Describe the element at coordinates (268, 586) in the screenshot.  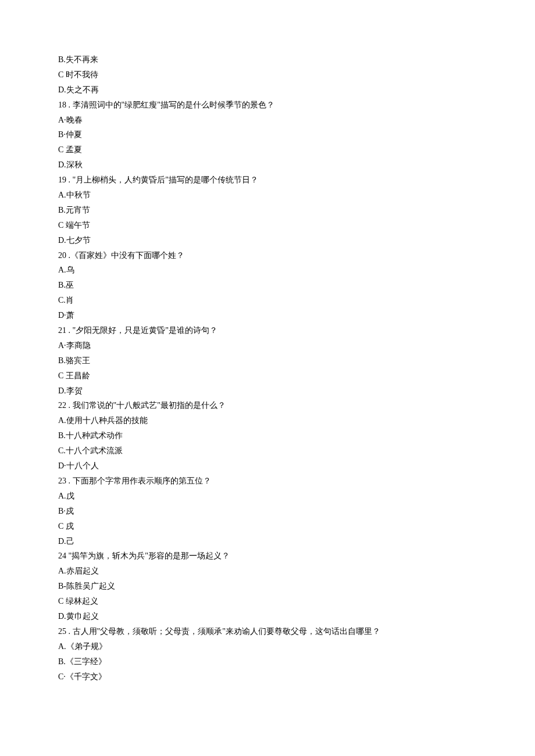
I see `option-text: B-陈胜吴广起义` at that location.